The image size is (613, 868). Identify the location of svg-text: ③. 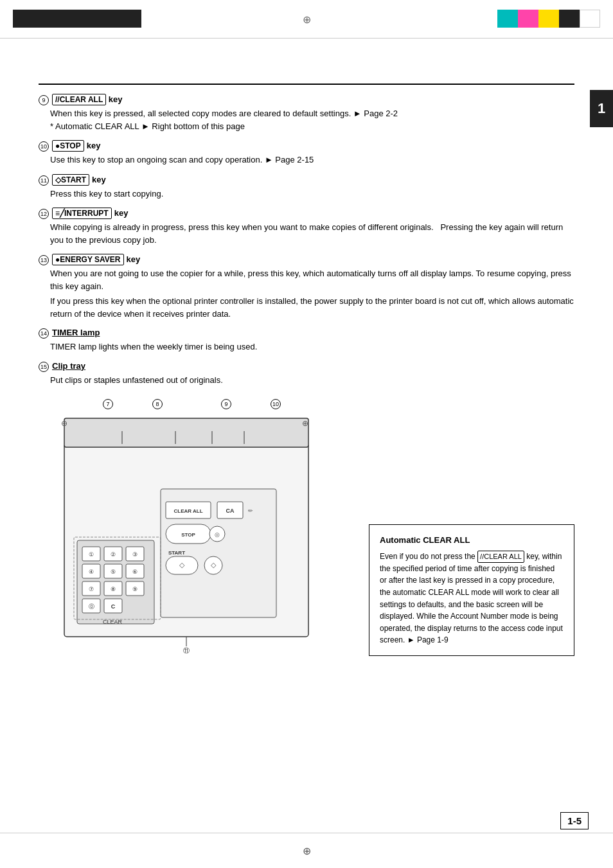
(135, 554).